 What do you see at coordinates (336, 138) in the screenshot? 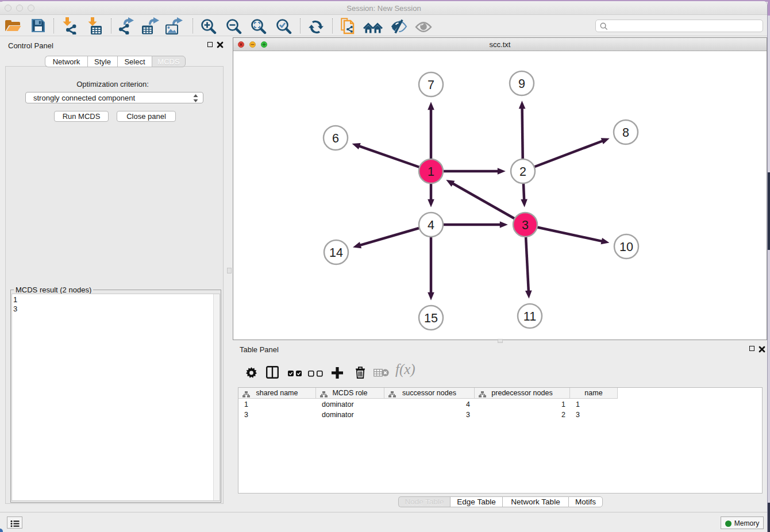
I see `svg-text: 6` at bounding box center [336, 138].